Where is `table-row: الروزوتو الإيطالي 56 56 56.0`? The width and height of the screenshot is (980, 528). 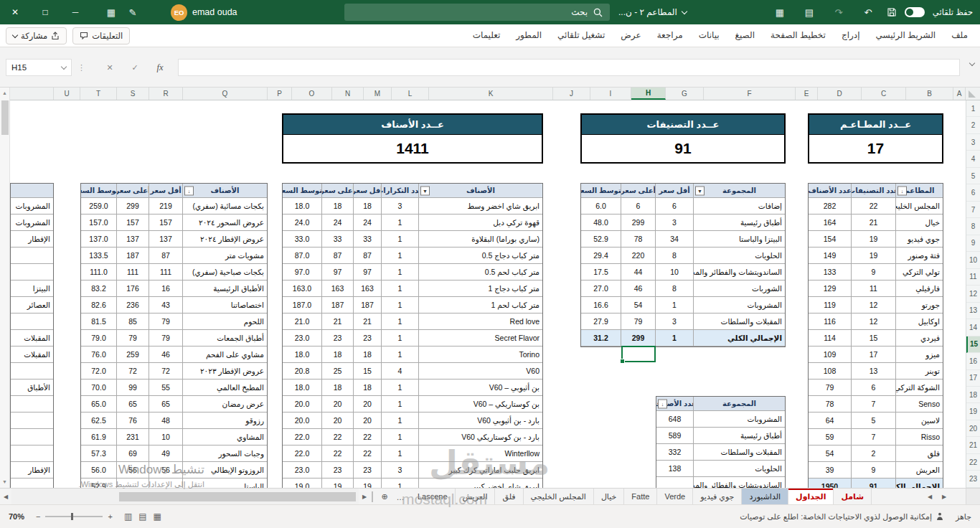 table-row: الروزوتو الإيطالي 56 56 56.0 is located at coordinates (174, 471).